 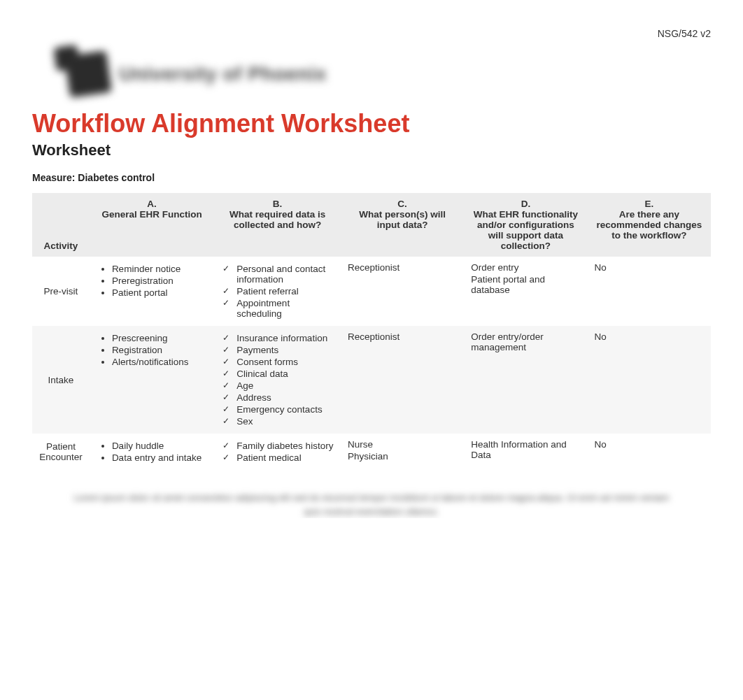 What do you see at coordinates (277, 421) in the screenshot?
I see `list-item: Sex` at bounding box center [277, 421].